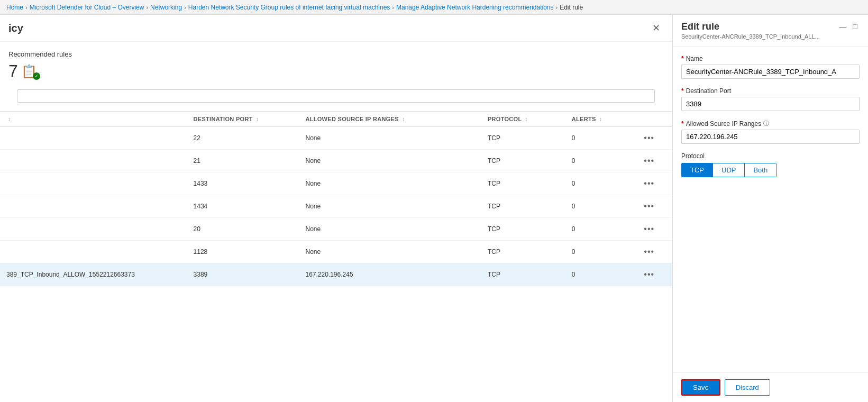 The height and width of the screenshot is (402, 868). Describe the element at coordinates (243, 252) in the screenshot. I see `cell-dest-port: 1128` at that location.